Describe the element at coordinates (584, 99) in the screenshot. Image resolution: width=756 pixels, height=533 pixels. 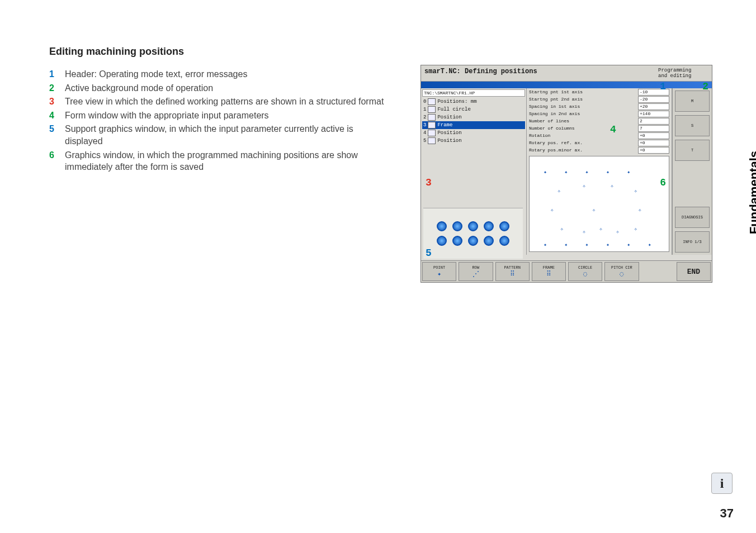
I see `param-label: Startng pnt 2nd axis` at that location.